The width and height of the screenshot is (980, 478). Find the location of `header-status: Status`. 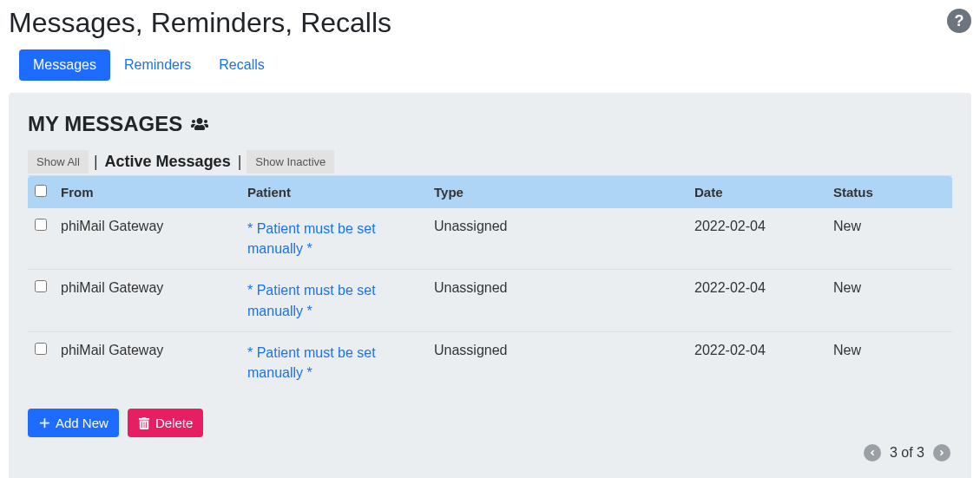

header-status: Status is located at coordinates (889, 193).